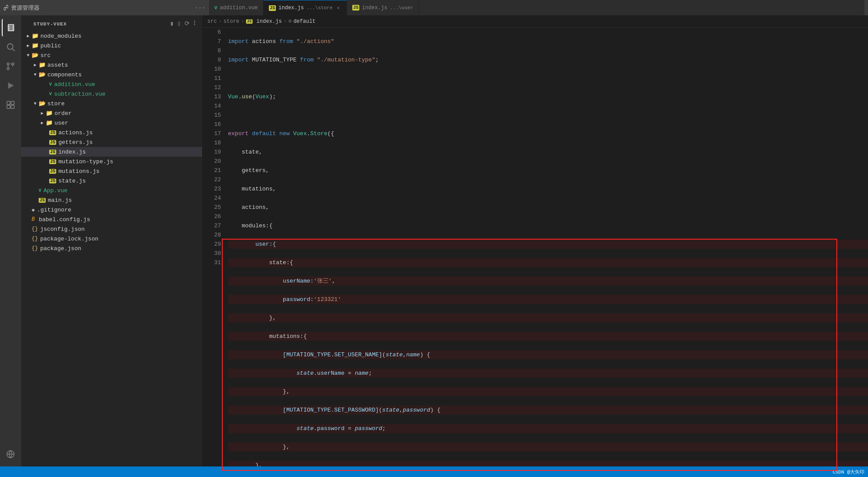 This screenshot has height=477, width=868. Describe the element at coordinates (548, 97) in the screenshot. I see `code-line-9: Vue.use(Vuex);` at that location.